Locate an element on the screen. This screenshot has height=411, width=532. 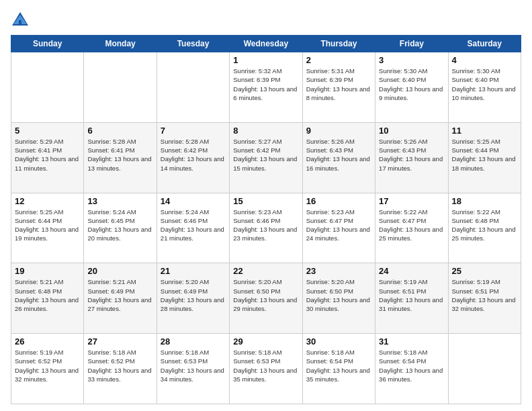
calendar-cell: 1Sunrise: 5:32 AM Sunset: 6:39 PM Daylig… is located at coordinates (266, 87).